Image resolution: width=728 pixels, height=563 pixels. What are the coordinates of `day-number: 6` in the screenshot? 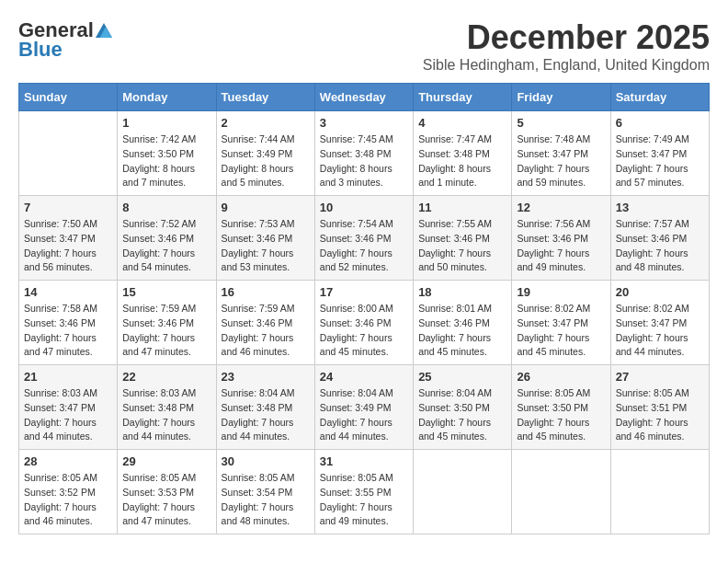 It's located at (660, 123).